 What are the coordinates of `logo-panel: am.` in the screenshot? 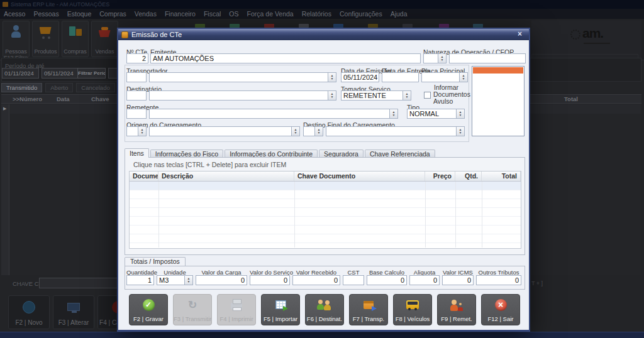 It's located at (586, 40).